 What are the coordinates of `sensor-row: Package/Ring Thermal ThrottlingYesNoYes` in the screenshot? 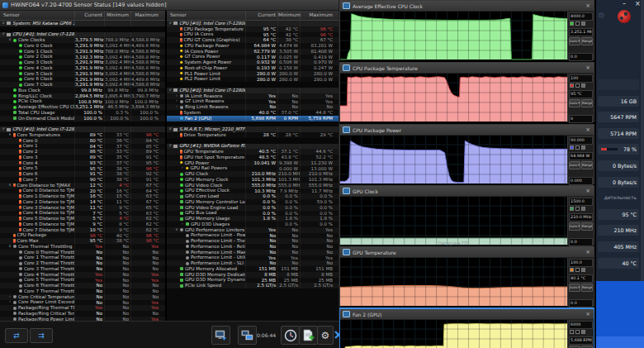 It's located at (83, 307).